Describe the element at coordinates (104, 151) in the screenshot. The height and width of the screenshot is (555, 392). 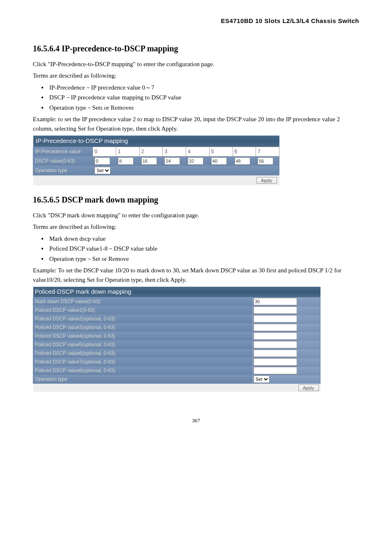
I see `precedence-value: 0` at that location.